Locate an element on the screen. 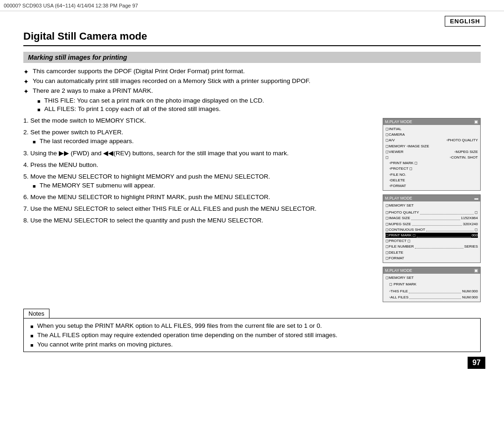  menu-panel-2-icon: ▬ is located at coordinates (477, 198).